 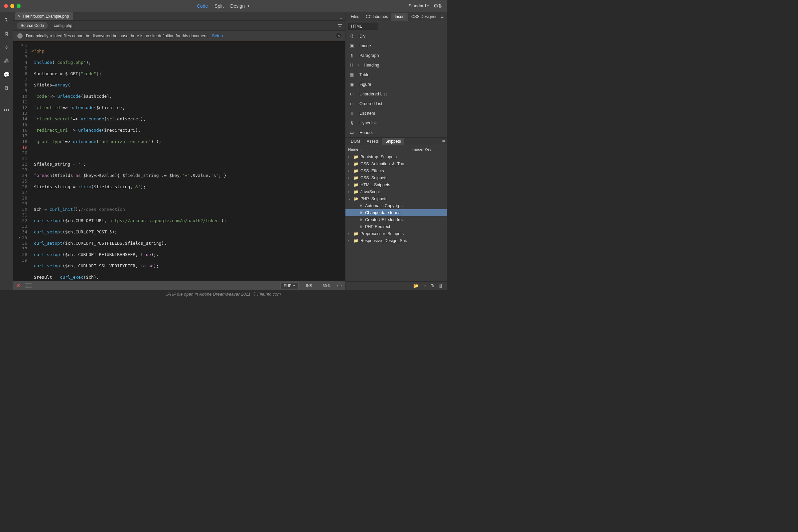 I want to click on setup-link: Setup, so click(x=218, y=36).